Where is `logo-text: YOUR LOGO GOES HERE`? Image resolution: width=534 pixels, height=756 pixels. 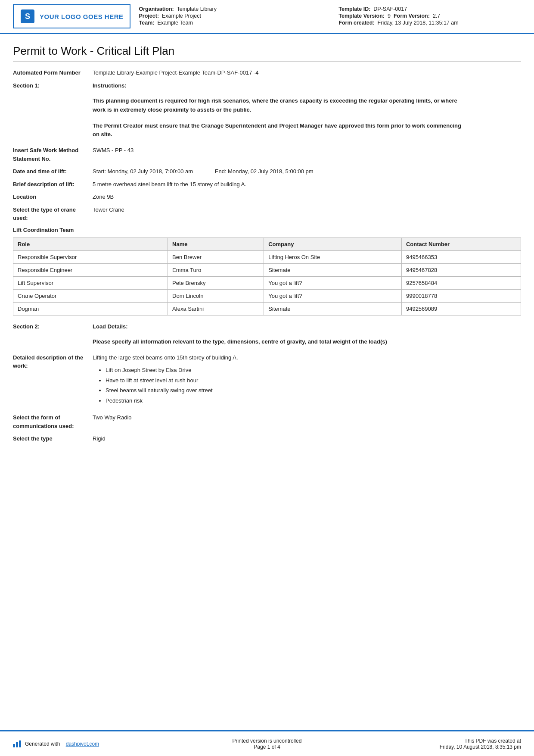
logo-text: YOUR LOGO GOES HERE is located at coordinates (82, 16).